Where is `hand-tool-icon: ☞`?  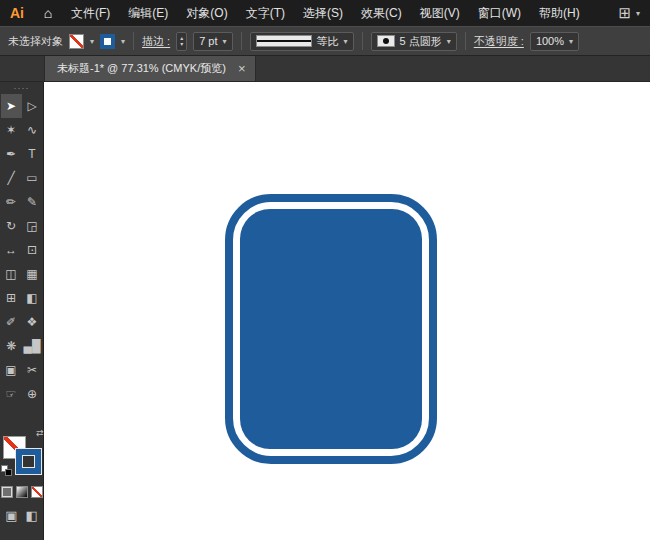 hand-tool-icon: ☞ is located at coordinates (12, 394).